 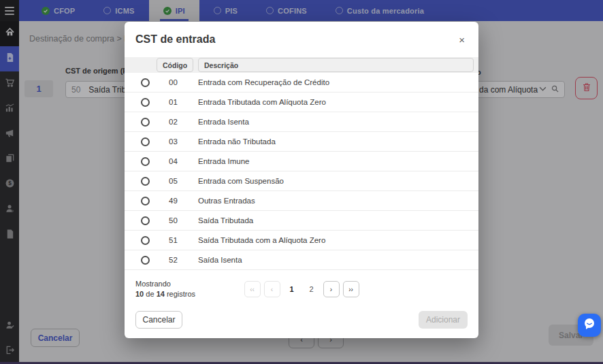 I want to click on row-code: 50, so click(x=184, y=220).